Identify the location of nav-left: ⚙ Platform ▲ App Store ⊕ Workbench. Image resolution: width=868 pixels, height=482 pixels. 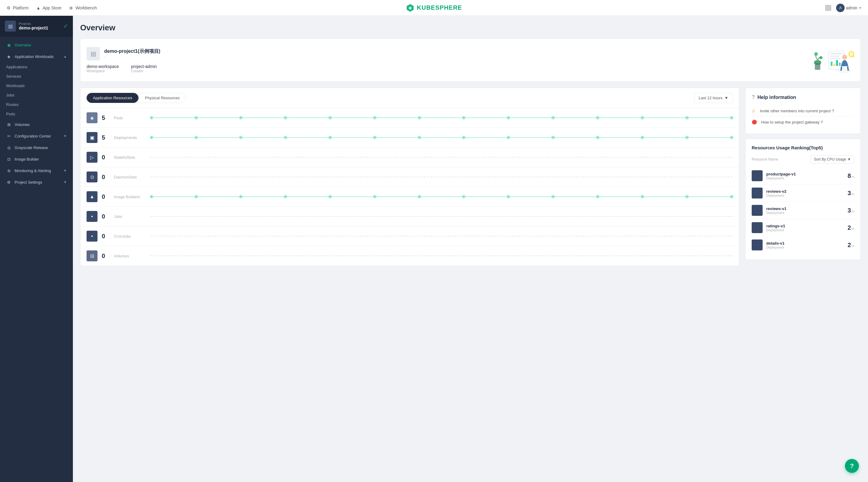
(52, 8).